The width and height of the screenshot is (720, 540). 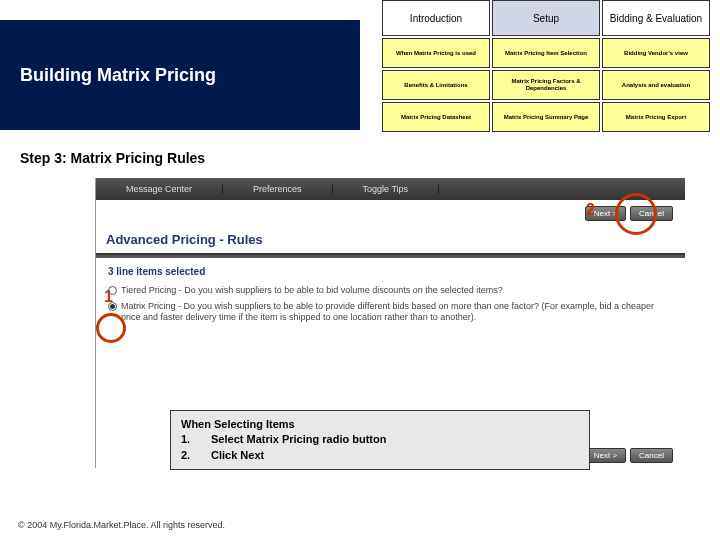 I want to click on radio-matrix, so click(x=112, y=306).